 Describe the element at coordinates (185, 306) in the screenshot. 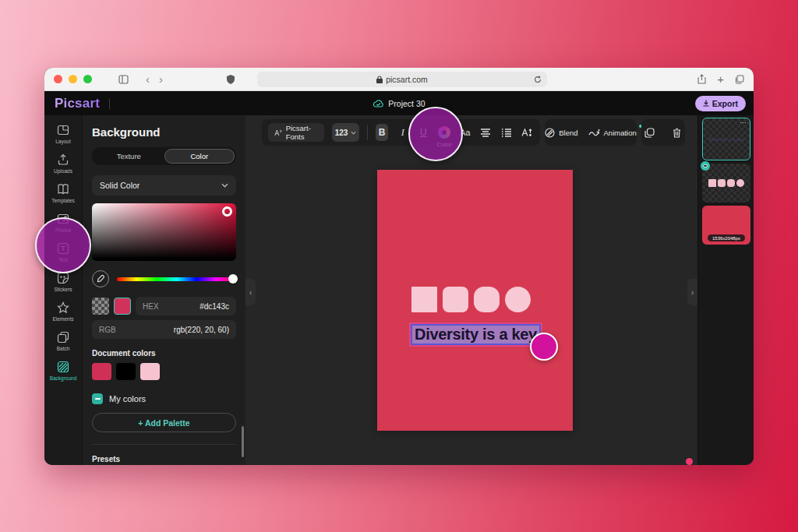

I see `hex-input: HEX #dc143c` at that location.